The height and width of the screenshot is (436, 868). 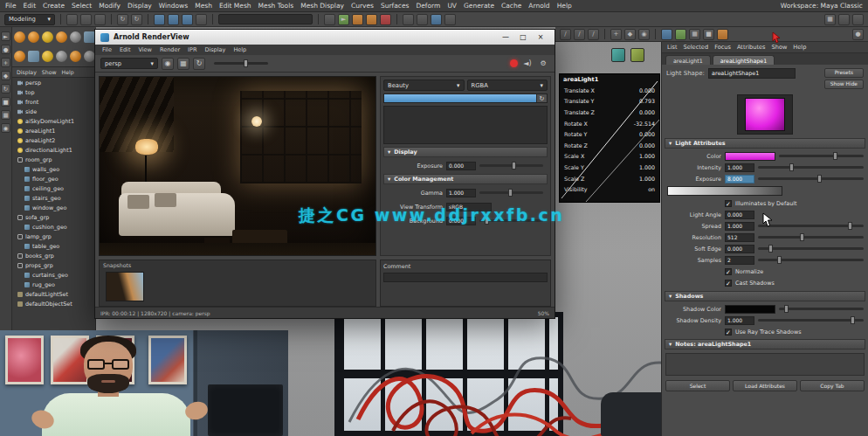 What do you see at coordinates (89, 37) in the screenshot?
I see `shelf-geo-icon` at bounding box center [89, 37].